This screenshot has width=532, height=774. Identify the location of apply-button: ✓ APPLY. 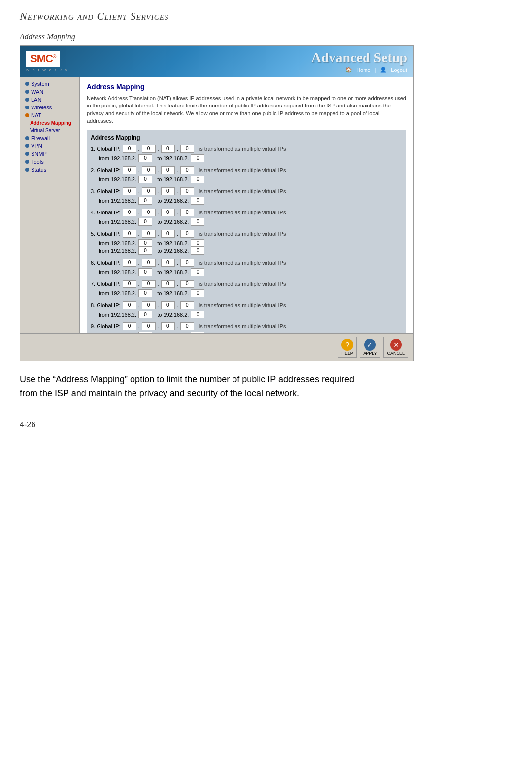
(370, 347).